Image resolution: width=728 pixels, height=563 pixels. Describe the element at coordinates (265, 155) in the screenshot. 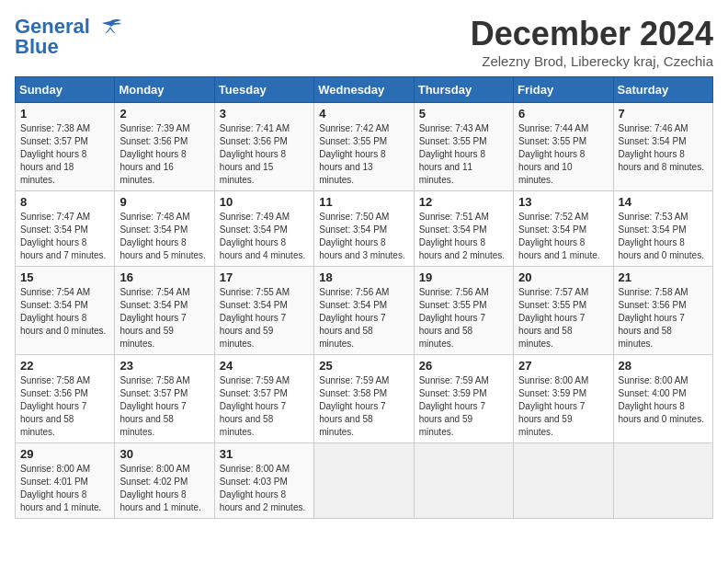

I see `day-info: Sunrise: 7:41 AM Sunset: 3:56 PM Dayligh…` at that location.